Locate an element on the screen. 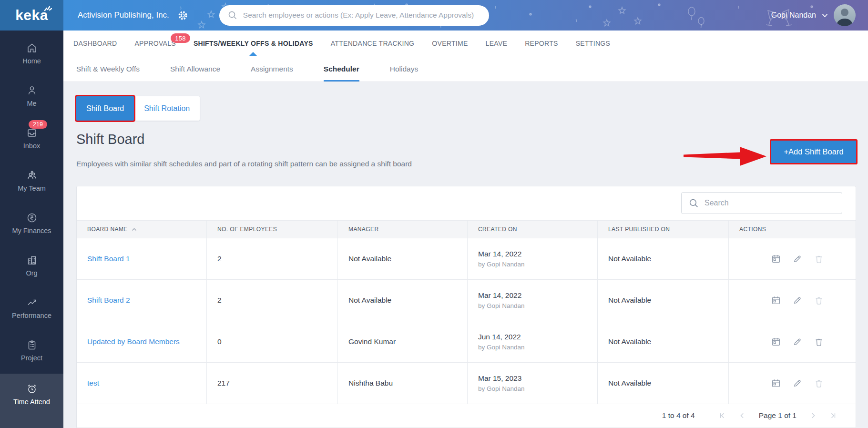  sidebar-item-label: Project is located at coordinates (31, 358).